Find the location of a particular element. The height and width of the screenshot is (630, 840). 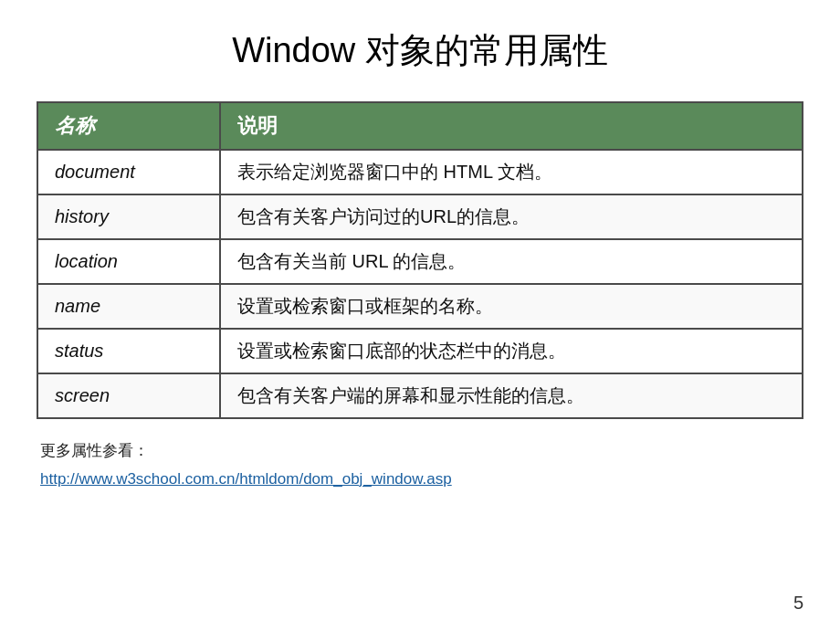

table-row: screen包含有关客户端的屏幕和显示性能的信息。 is located at coordinates (420, 396).